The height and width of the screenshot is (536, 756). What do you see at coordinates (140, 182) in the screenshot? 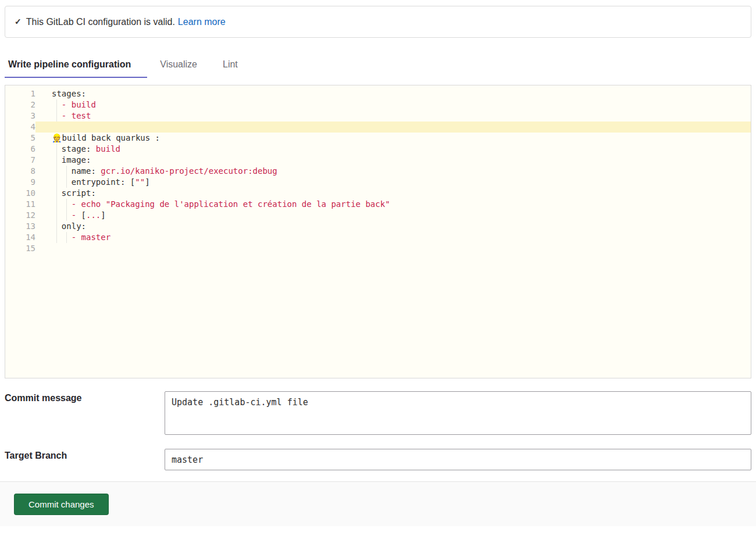
I see `code-token: ""` at bounding box center [140, 182].